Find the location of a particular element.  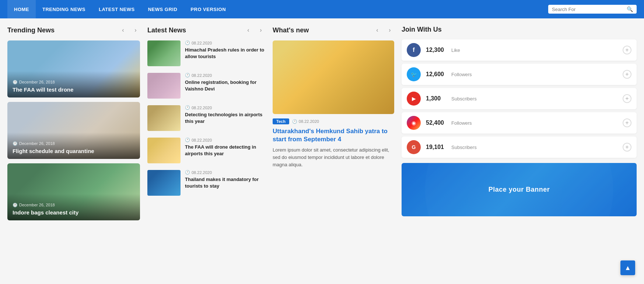

twitter-count: 12,600 is located at coordinates (436, 74).